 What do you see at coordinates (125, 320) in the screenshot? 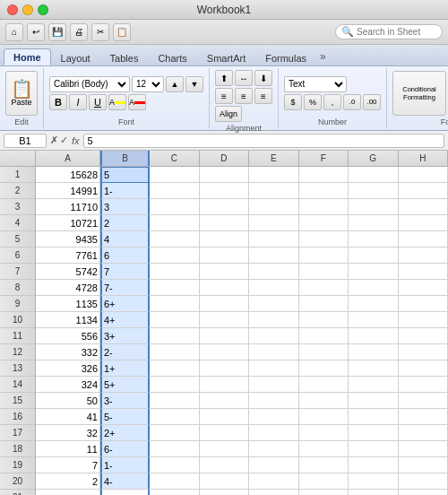
I see `cell-b10: 4+` at bounding box center [125, 320].